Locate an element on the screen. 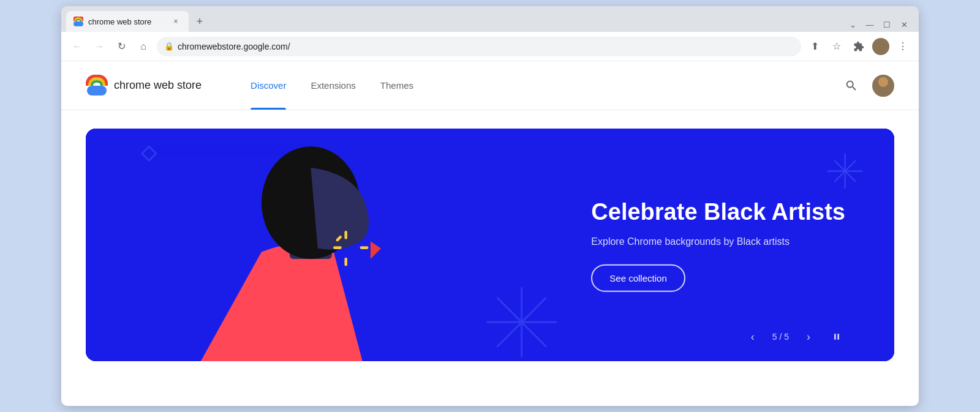  maximize-button: ☐ is located at coordinates (887, 24).